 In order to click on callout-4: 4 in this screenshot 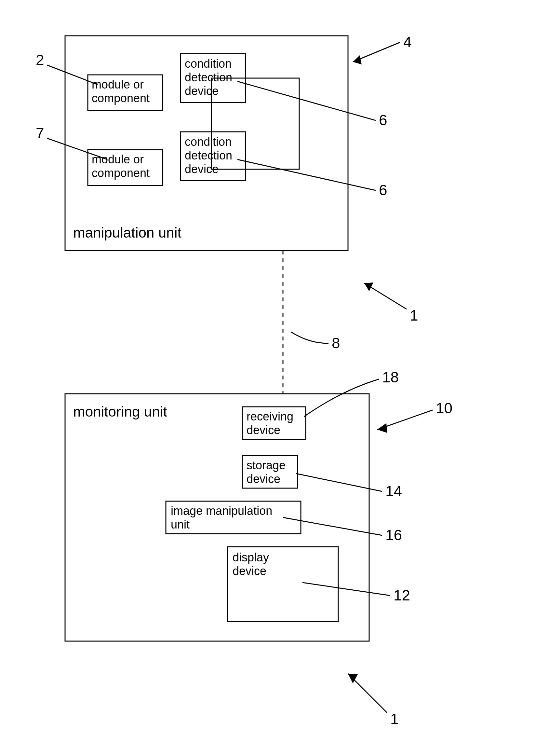, I will do `click(408, 42)`.